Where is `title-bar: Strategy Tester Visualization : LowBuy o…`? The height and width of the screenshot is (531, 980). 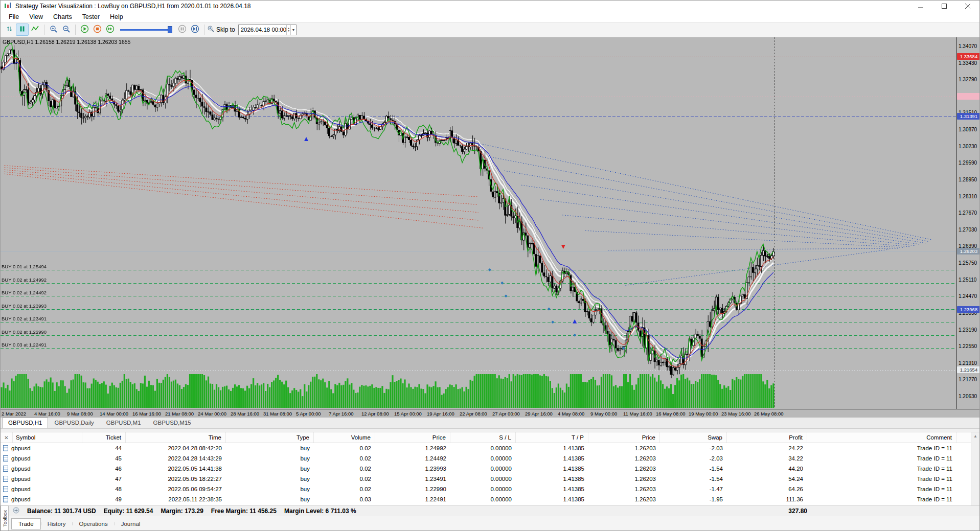 title-bar: Strategy Tester Visualization : LowBuy o… is located at coordinates (490, 6).